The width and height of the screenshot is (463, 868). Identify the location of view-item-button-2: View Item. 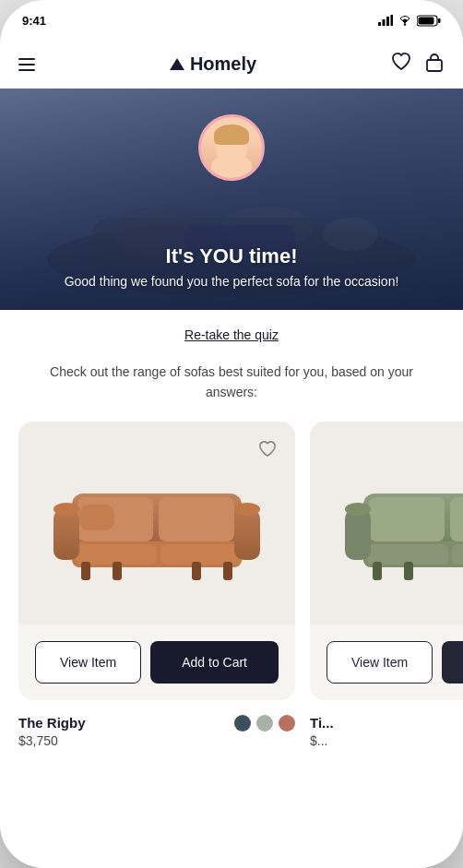
(380, 662).